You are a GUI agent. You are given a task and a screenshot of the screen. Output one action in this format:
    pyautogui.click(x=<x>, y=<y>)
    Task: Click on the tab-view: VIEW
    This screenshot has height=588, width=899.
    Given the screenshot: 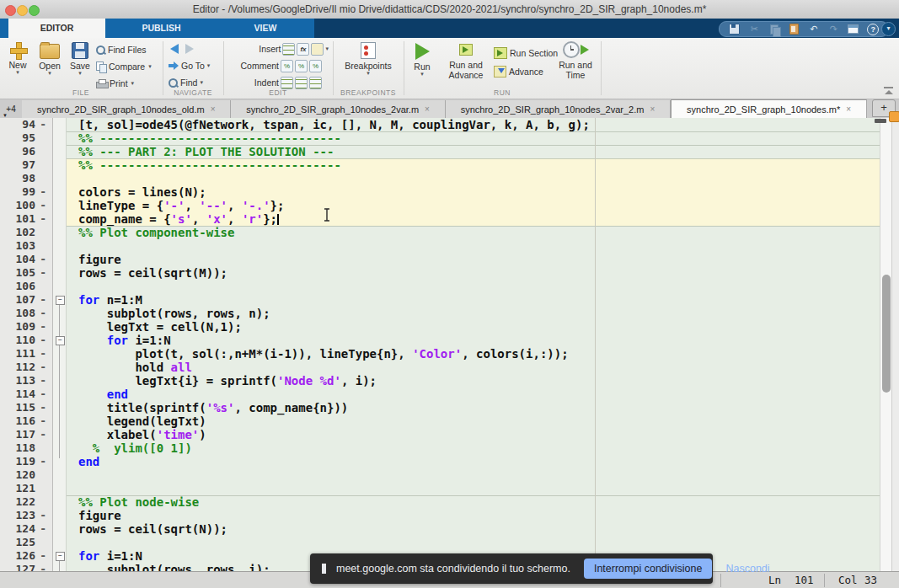 What is the action you would take?
    pyautogui.click(x=265, y=29)
    